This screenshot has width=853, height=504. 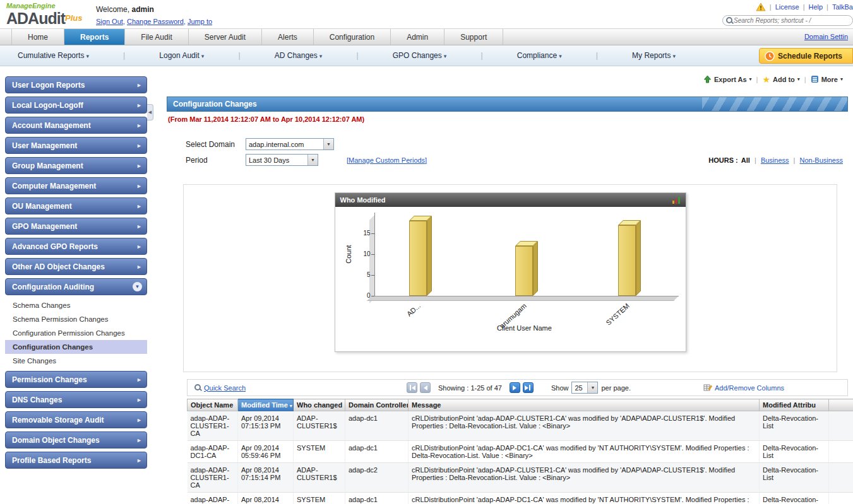 I want to click on sidebar-item-user-logon-reports: User Logon Reports►, so click(x=76, y=85).